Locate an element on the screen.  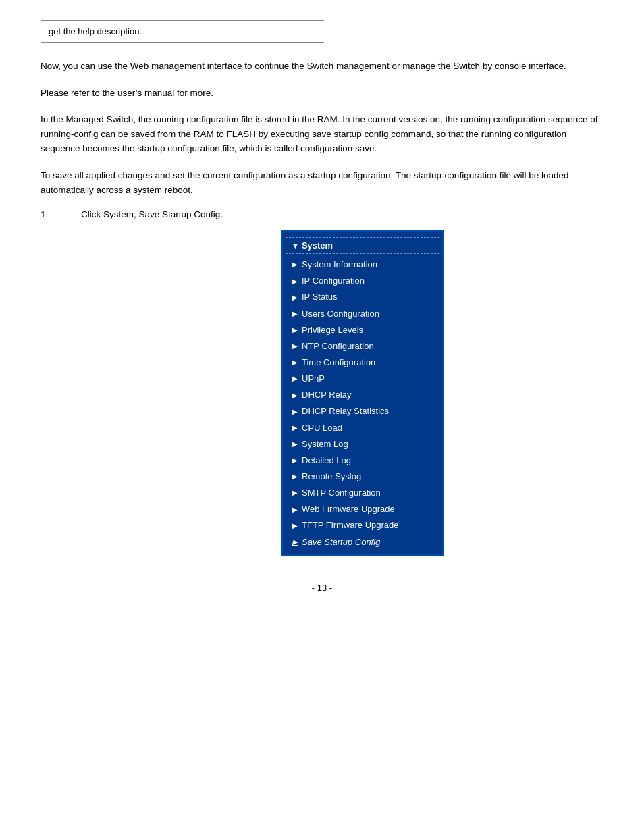
menu-item-label: DHCP Relay Statistics is located at coordinates (346, 411).